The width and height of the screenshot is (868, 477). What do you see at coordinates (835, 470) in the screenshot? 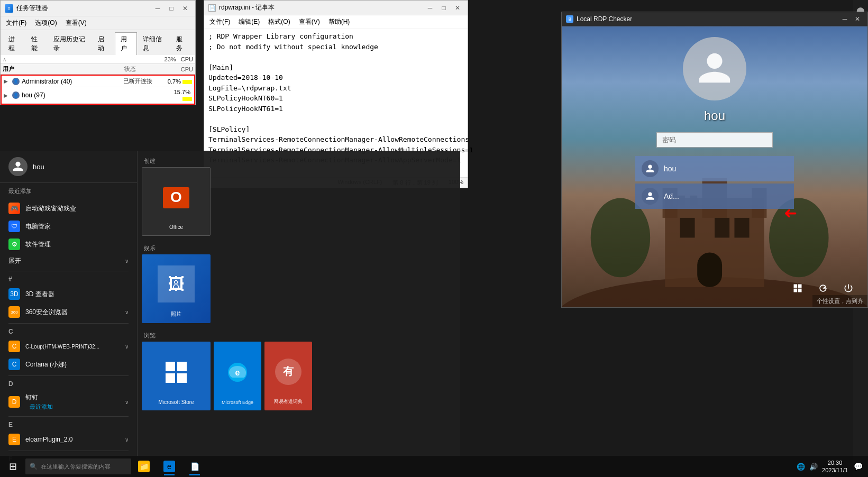
I see `taskbar-date: 2023/11/1` at bounding box center [835, 470].